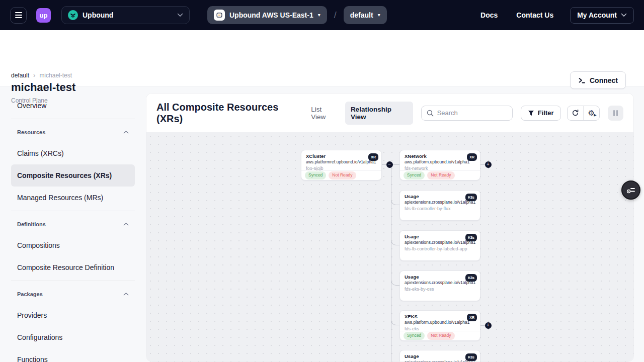  What do you see at coordinates (440, 249) in the screenshot?
I see `node-resource-name: fds-lb-controller-by-labeled-app` at bounding box center [440, 249].